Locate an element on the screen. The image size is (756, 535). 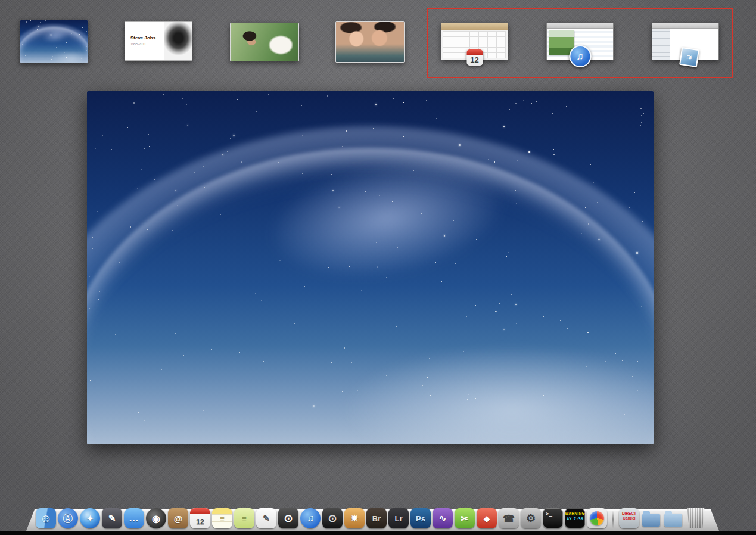
slide-title: Steve Jobs is located at coordinates (143, 38).